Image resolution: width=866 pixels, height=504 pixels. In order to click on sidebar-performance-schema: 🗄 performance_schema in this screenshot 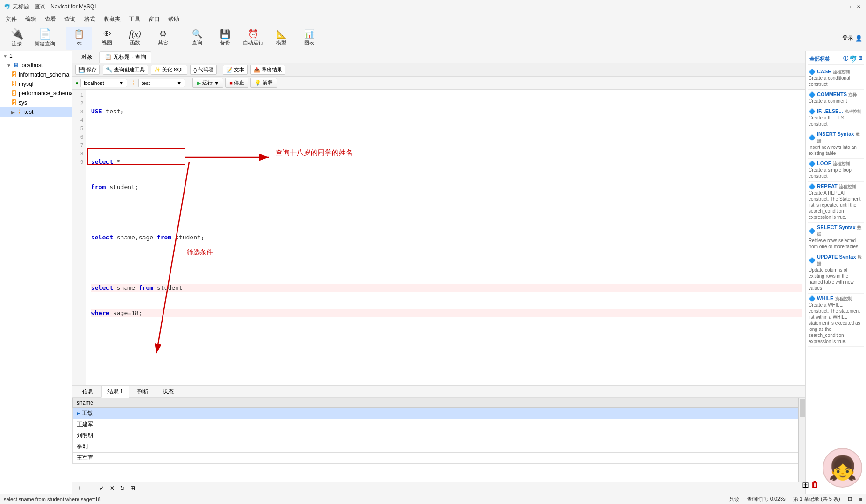, I will do `click(36, 93)`.